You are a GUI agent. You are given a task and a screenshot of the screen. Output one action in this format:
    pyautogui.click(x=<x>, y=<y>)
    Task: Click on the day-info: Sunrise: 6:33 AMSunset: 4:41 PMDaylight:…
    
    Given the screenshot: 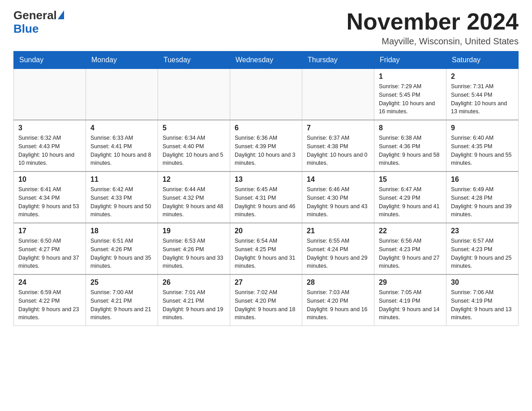 What is the action you would take?
    pyautogui.click(x=122, y=150)
    